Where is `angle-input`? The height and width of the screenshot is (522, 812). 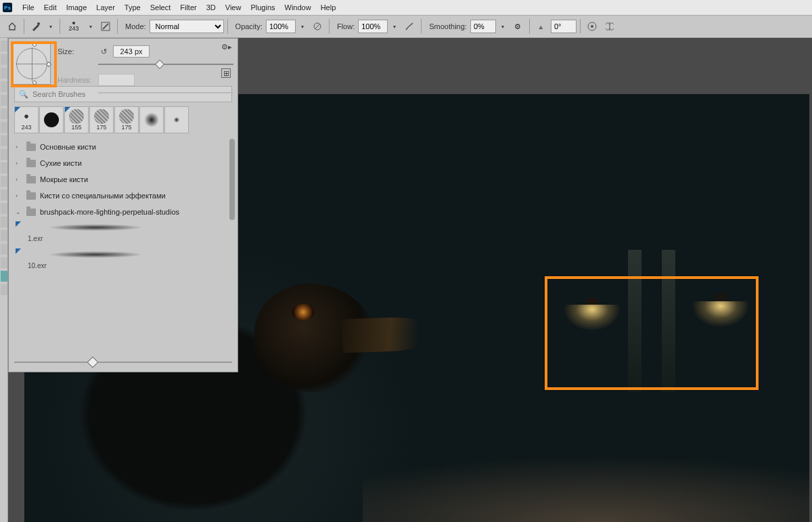 angle-input is located at coordinates (564, 26).